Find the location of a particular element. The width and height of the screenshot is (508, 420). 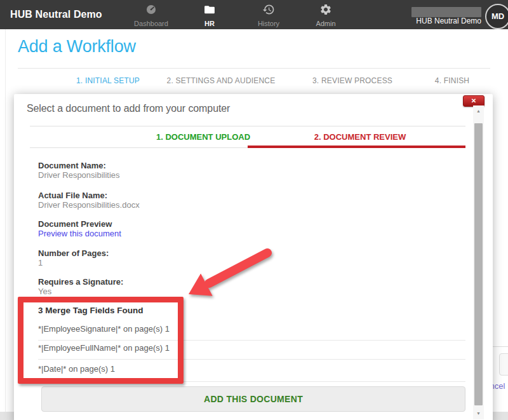

avatar: MD is located at coordinates (497, 17).